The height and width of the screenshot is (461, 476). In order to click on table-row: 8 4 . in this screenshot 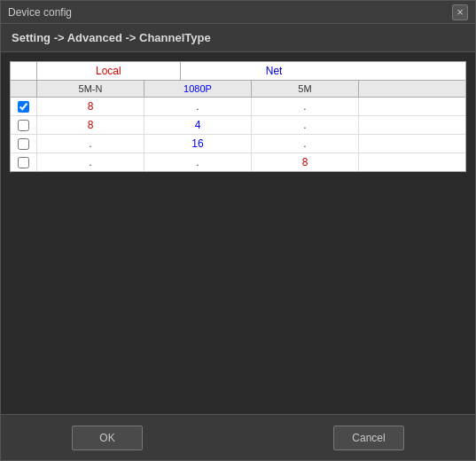, I will do `click(238, 126)`.